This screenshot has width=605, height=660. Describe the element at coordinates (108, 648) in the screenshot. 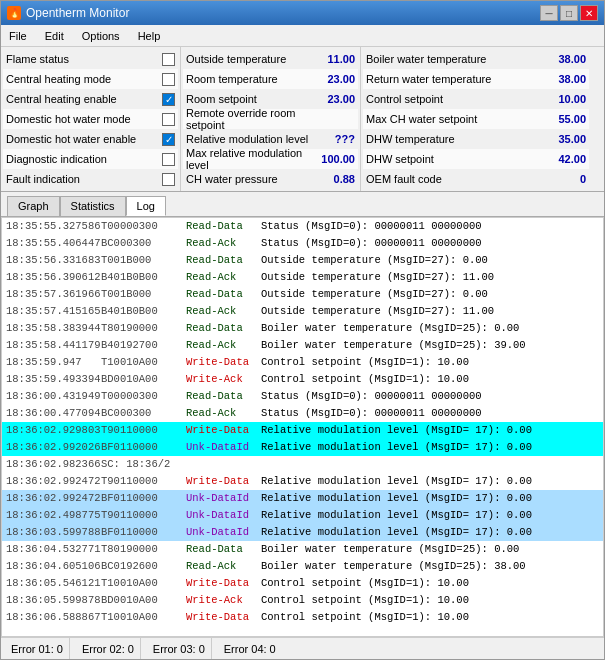

I see `error02-item: Error 02: 0` at that location.